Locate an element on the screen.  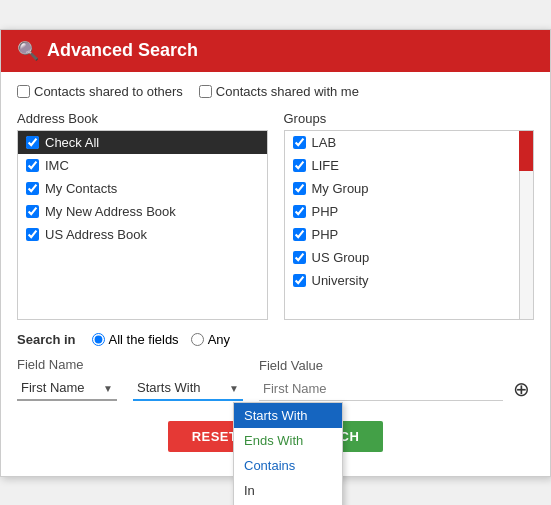
list-item: LIFE is located at coordinates (410, 166).